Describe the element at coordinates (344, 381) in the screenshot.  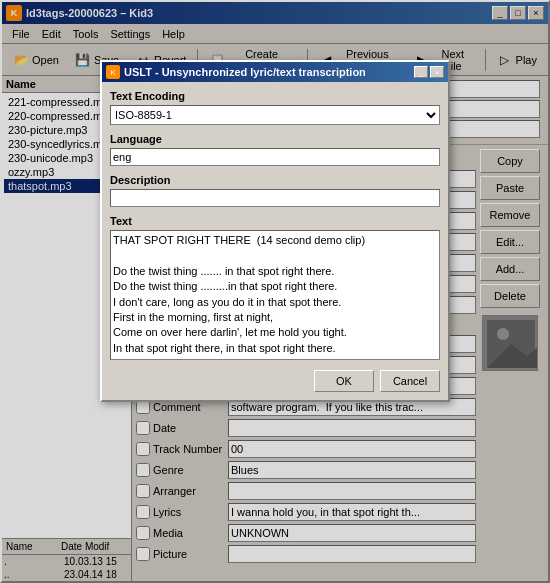
I see `ok-button: OK` at that location.